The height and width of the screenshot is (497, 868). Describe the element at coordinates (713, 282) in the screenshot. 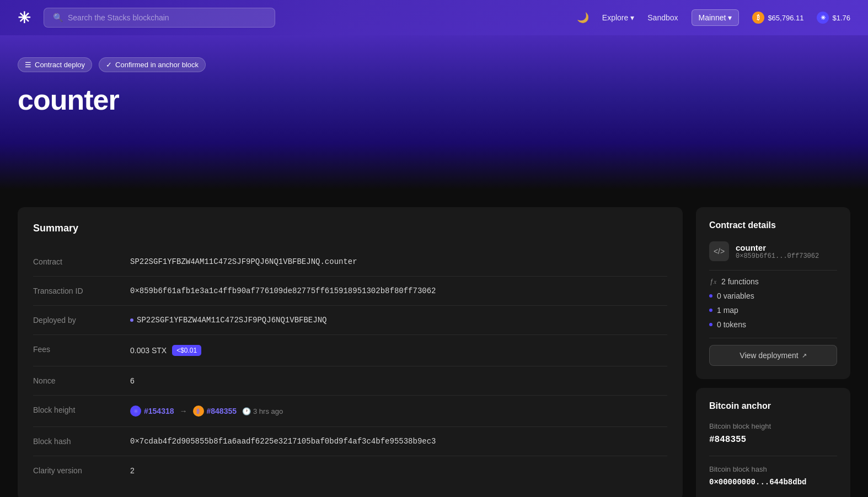

I see `fx-icon: ƒ𝑥` at that location.